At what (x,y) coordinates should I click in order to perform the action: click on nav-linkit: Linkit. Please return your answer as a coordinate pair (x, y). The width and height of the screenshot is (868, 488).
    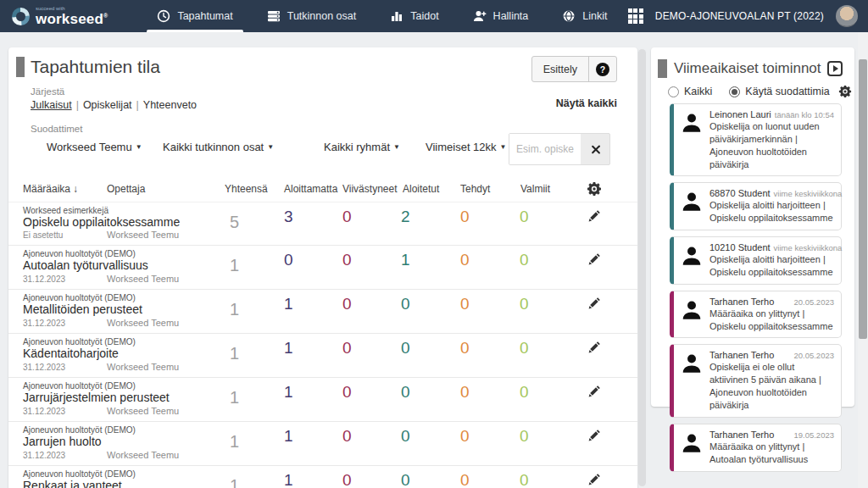
    Looking at the image, I should click on (585, 16).